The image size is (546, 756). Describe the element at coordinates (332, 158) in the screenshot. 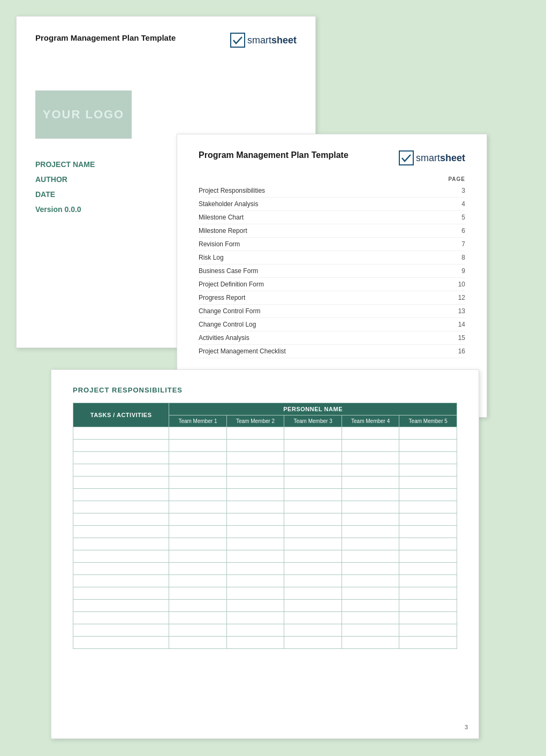

I see `toc-header: Program Management Plan Template smartsh…` at that location.